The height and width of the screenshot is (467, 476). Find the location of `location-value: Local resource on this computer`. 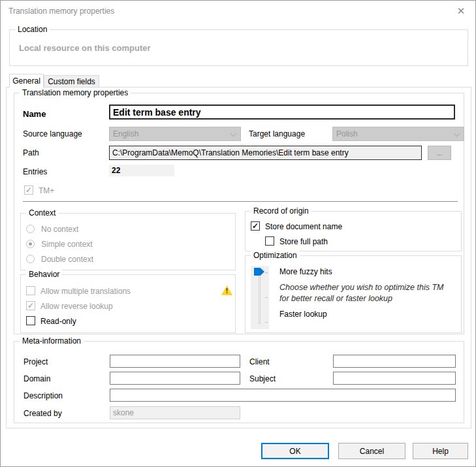

location-value: Local resource on this computer is located at coordinates (85, 48).